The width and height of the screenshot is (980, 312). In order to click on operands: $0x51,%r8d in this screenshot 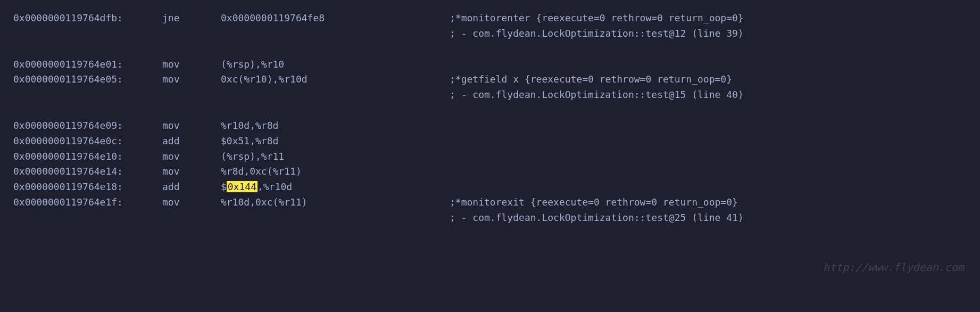, I will do `click(335, 142)`.